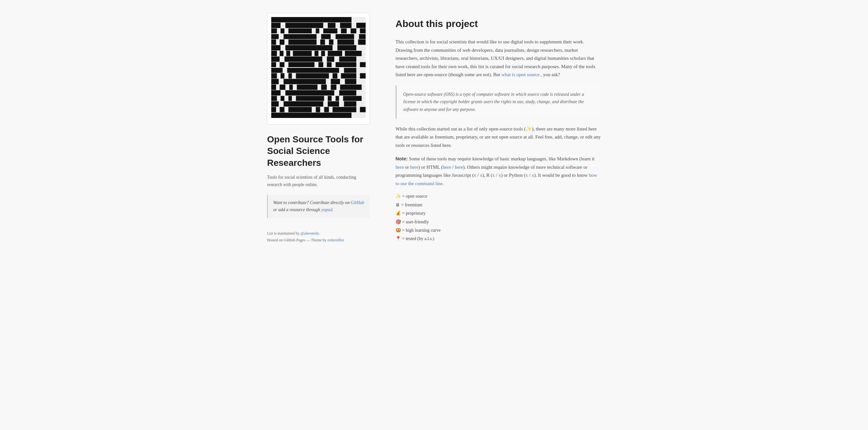 The width and height of the screenshot is (868, 430). I want to click on note-cmd-text: ). It would be good to know, so click(561, 175).